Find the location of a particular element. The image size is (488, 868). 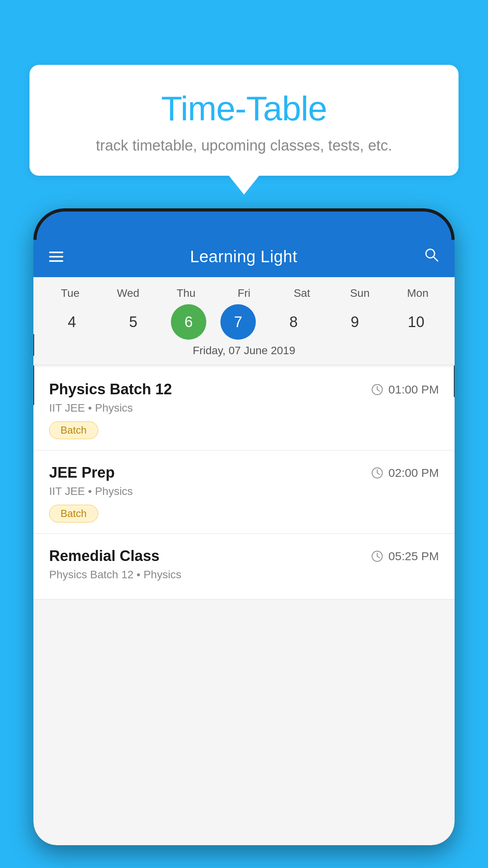

power-button is located at coordinates (454, 381).